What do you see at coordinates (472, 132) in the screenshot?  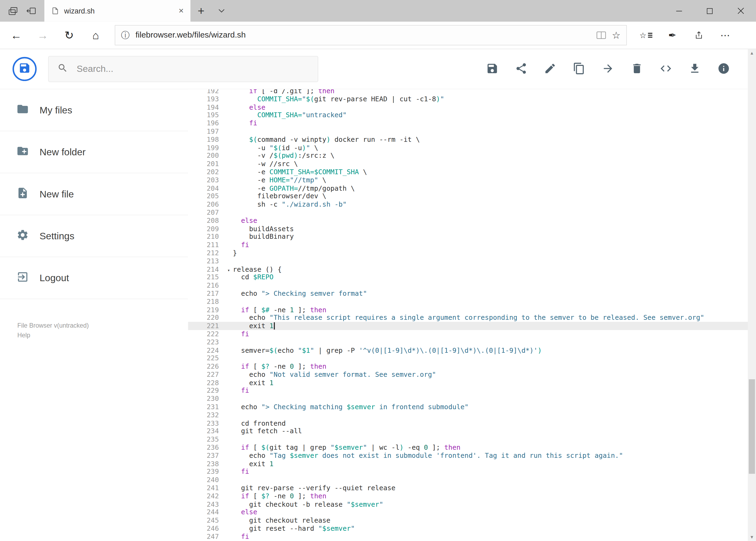 I see `code-line-197: 197` at bounding box center [472, 132].